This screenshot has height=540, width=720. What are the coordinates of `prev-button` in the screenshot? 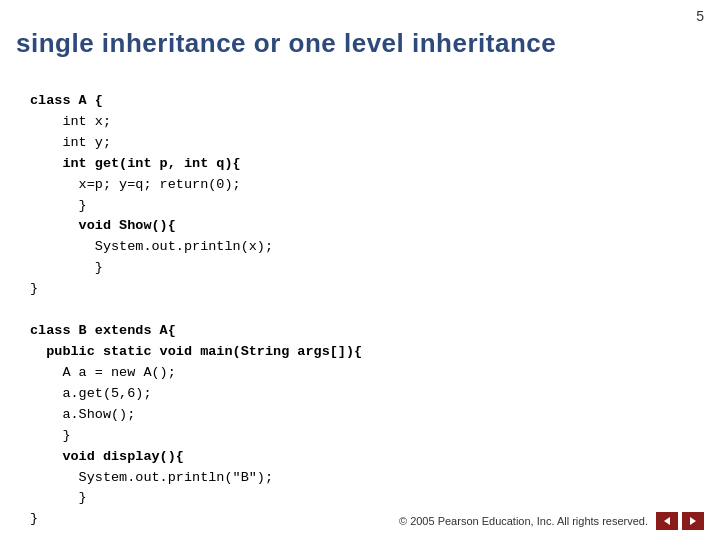 It's located at (667, 521).